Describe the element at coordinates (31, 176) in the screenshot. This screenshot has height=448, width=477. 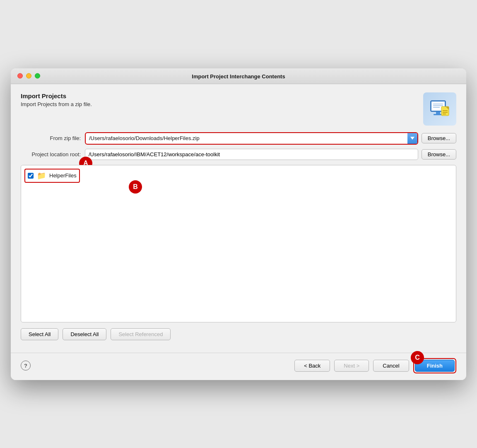
I see `project-checkbox` at that location.